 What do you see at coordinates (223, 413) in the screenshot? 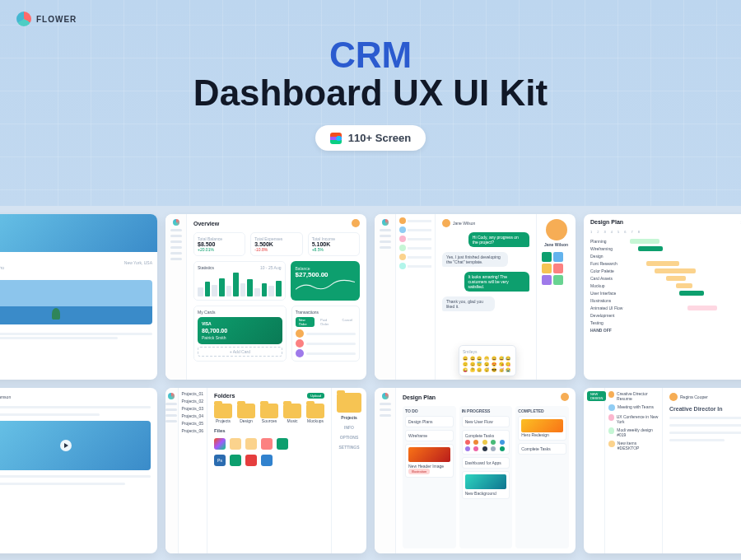
I see `folder-item: Projects` at bounding box center [223, 413].